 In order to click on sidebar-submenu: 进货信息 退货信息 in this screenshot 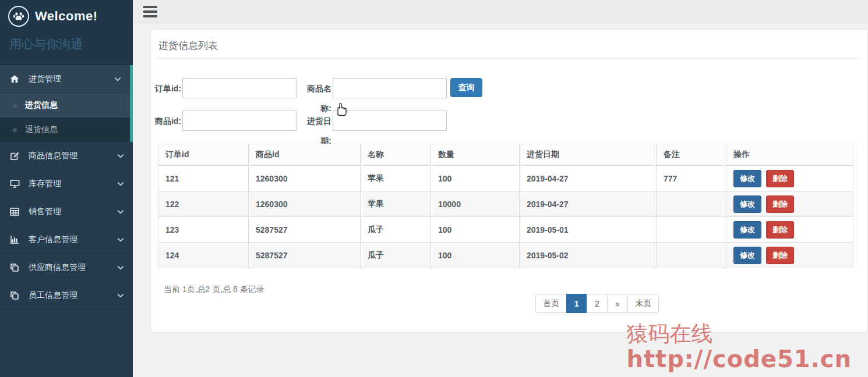, I will do `click(65, 118)`.